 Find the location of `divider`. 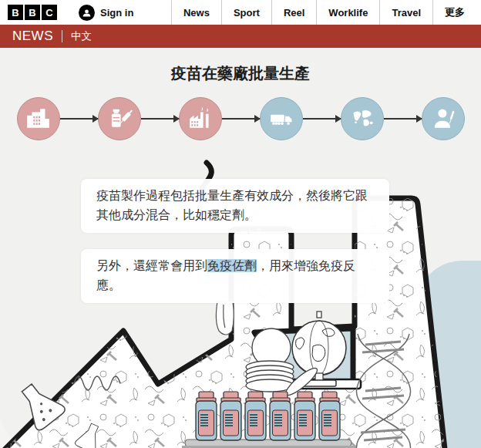

divider is located at coordinates (62, 36).